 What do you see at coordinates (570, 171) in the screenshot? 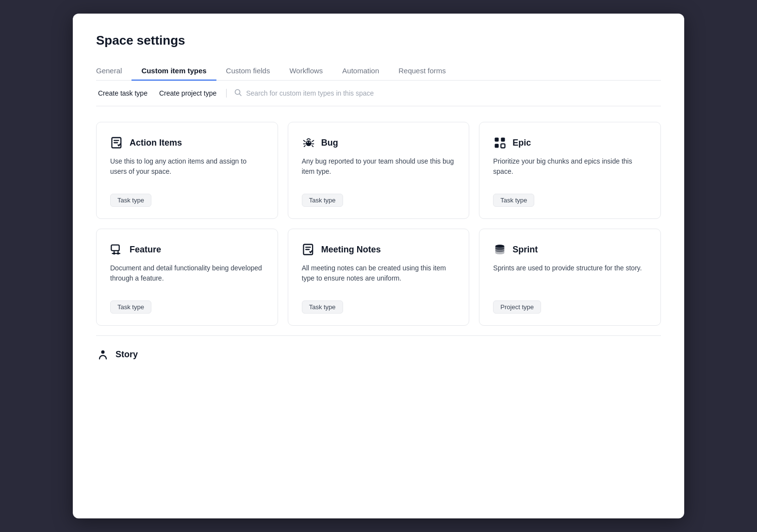
I see `card-epic-desc: Prioritize your big chunks and epics ins…` at bounding box center [570, 171].